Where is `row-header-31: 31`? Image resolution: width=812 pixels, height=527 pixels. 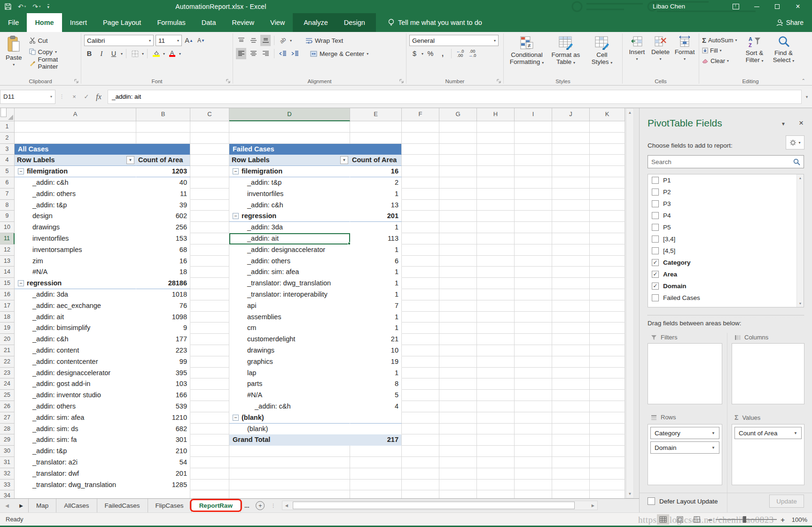 row-header-31: 31 is located at coordinates (8, 463).